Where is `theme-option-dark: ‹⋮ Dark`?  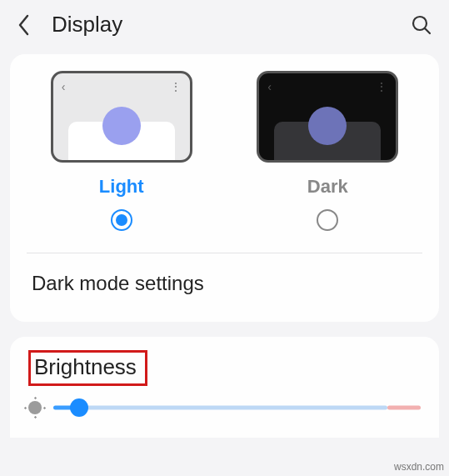 theme-option-dark: ‹⋮ Dark is located at coordinates (327, 151).